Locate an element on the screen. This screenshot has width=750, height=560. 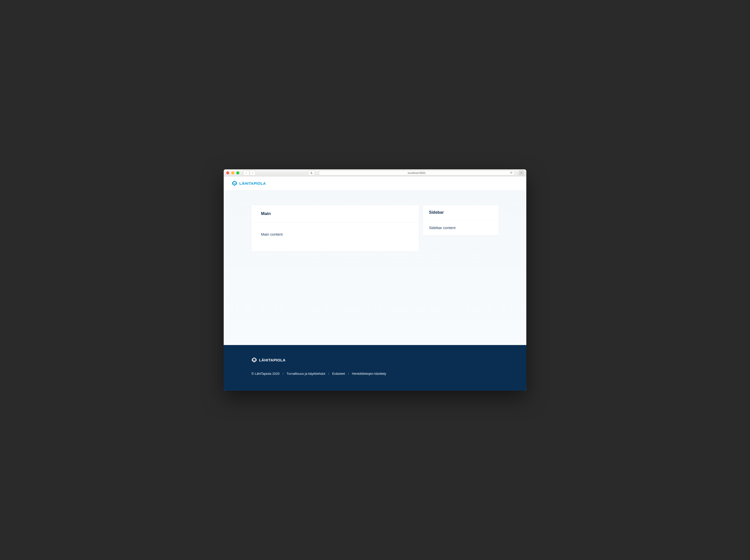
reload-icon: ⟳ is located at coordinates (511, 173).